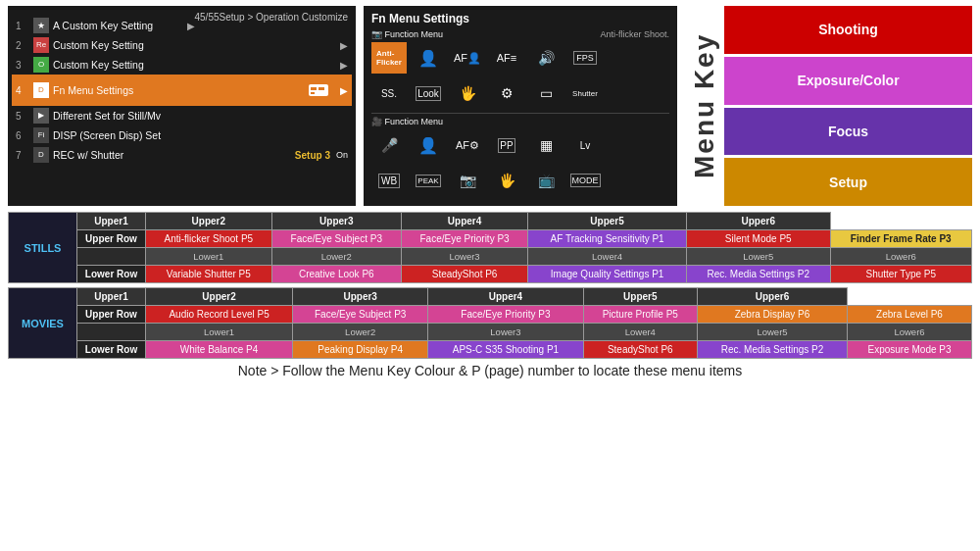 The width and height of the screenshot is (980, 551). Describe the element at coordinates (490, 350) in the screenshot. I see `movies-lower-row: Lower Row White Balance P4 Peaking Displ…` at that location.